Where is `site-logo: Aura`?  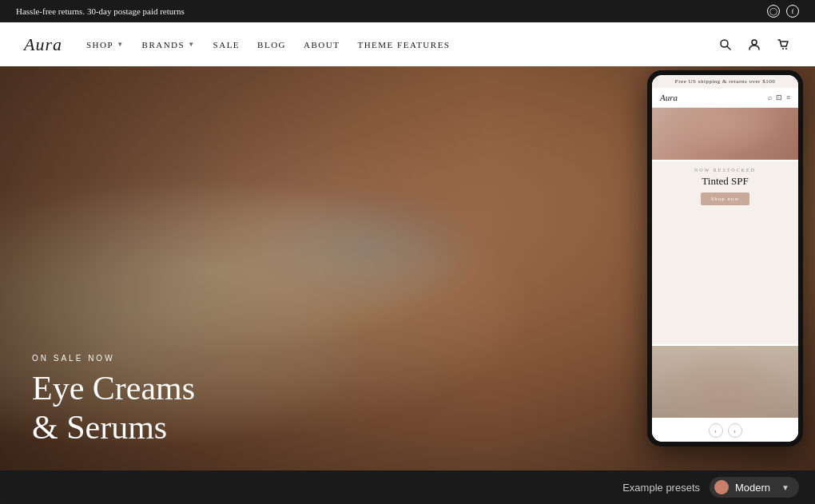
site-logo: Aura is located at coordinates (43, 45).